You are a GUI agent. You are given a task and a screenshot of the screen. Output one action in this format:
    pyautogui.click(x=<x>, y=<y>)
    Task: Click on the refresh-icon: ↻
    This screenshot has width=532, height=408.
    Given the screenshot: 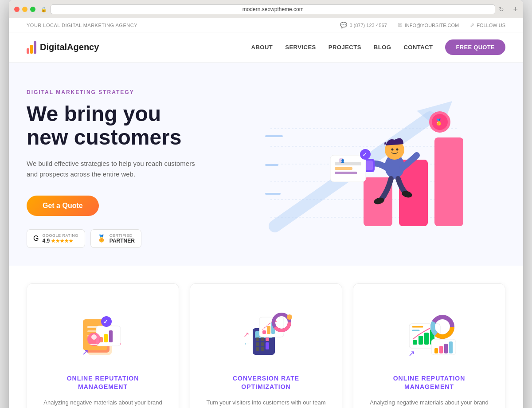 What is the action you would take?
    pyautogui.click(x=501, y=9)
    